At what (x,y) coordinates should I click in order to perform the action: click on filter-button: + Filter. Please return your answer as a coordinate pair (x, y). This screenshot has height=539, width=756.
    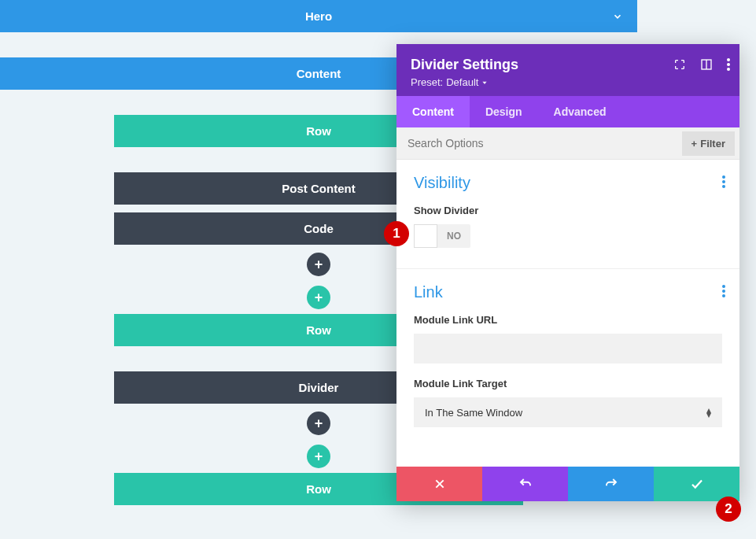
    Looking at the image, I should click on (708, 143).